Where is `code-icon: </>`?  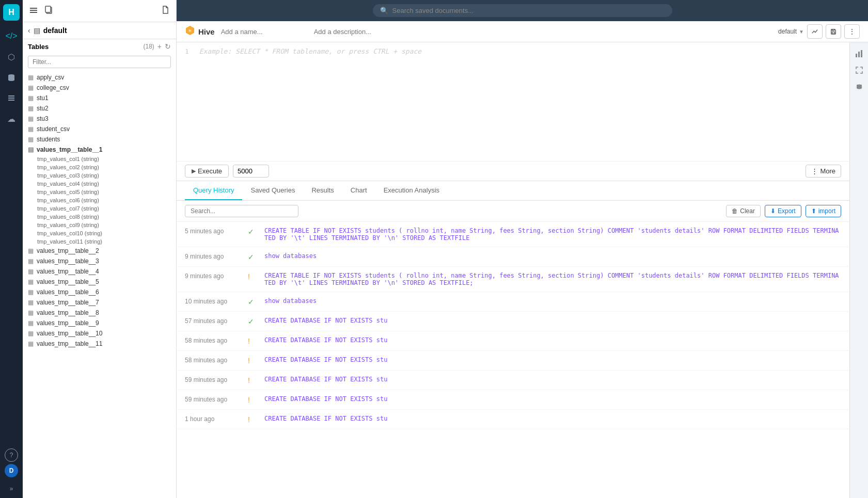
code-icon: </> is located at coordinates (11, 36).